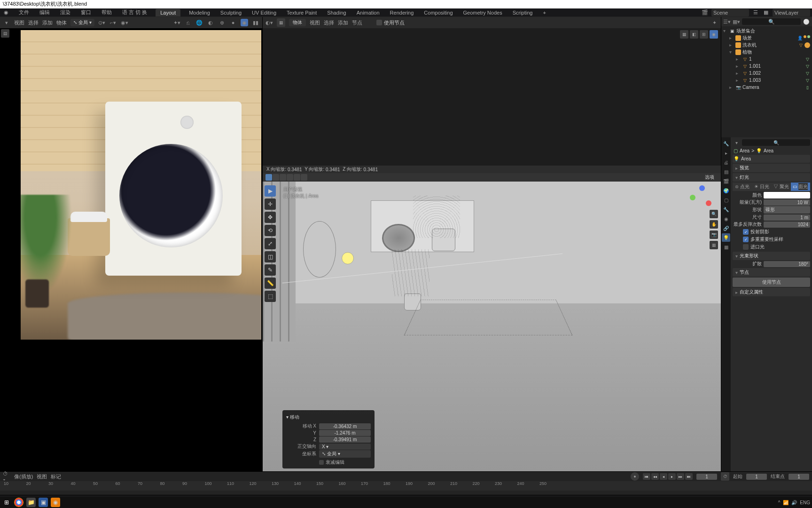 This screenshot has width=812, height=508. I want to click on menu-help: 帮助, so click(107, 12).